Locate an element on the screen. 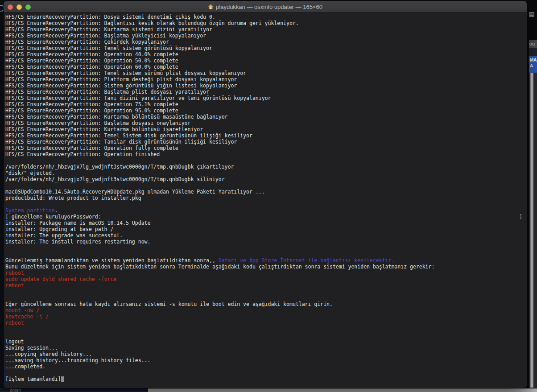 The image size is (537, 392). terminal-line: installer: Package name is macOS 10.14.5… is located at coordinates (266, 223).